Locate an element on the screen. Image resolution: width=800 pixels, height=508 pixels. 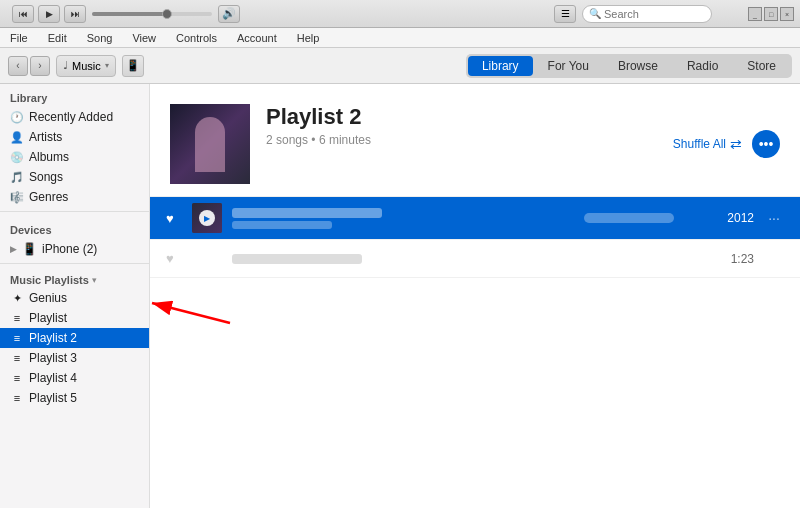
sidebar-item-playlist: ≡ Playlist is located at coordinates (74, 318).